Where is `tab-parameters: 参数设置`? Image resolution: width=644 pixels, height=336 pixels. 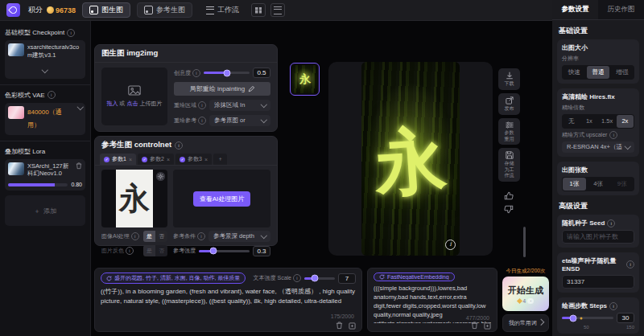
tab-parameters: 参数设置 is located at coordinates (575, 10).